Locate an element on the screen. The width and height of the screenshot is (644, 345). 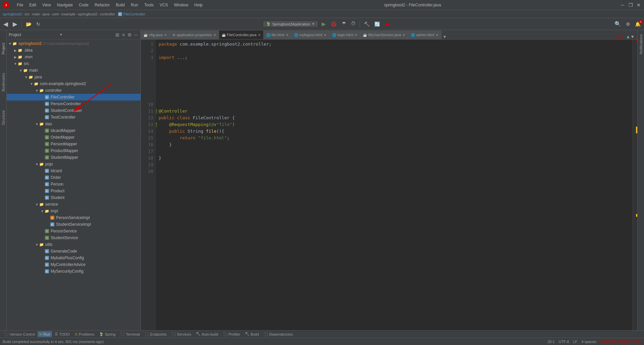
collapse-gutter-btn: ▼ is located at coordinates (633, 37).